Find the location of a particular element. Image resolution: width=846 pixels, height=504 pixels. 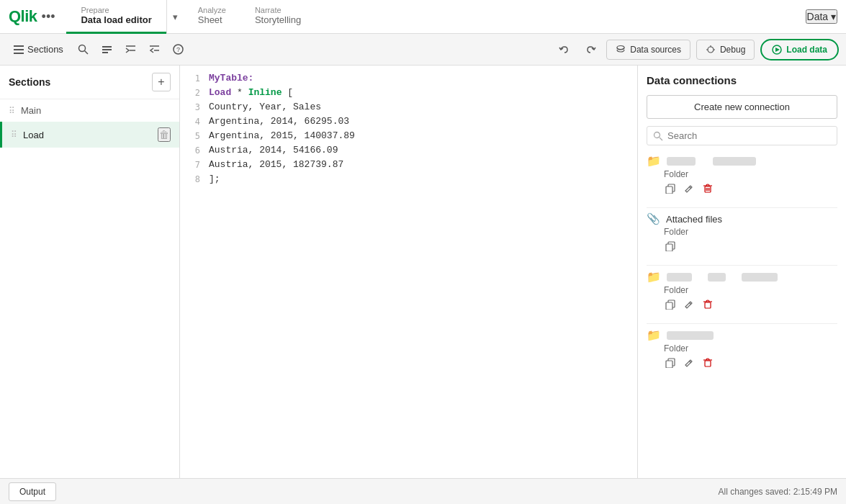

tab-narrate: Narrate Storytelling is located at coordinates (278, 17).